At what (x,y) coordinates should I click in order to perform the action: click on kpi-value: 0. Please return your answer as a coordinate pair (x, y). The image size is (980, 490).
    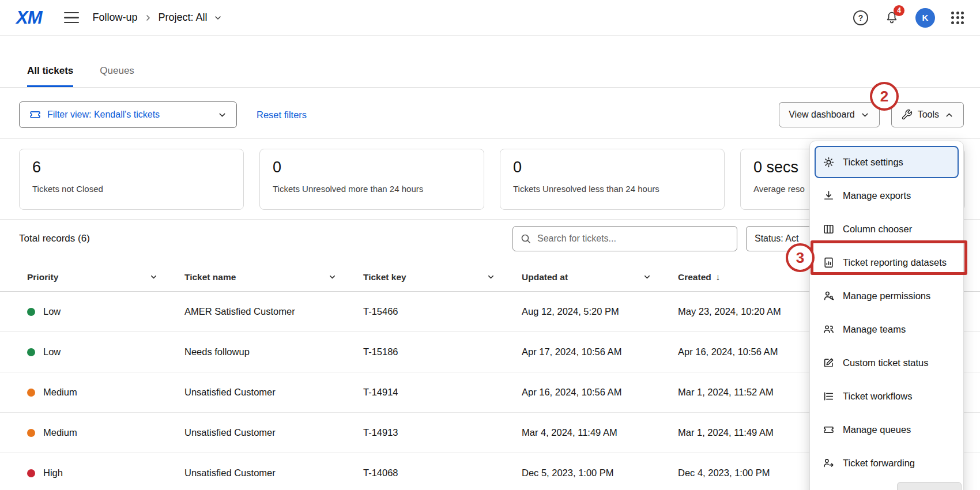
    Looking at the image, I should click on (372, 167).